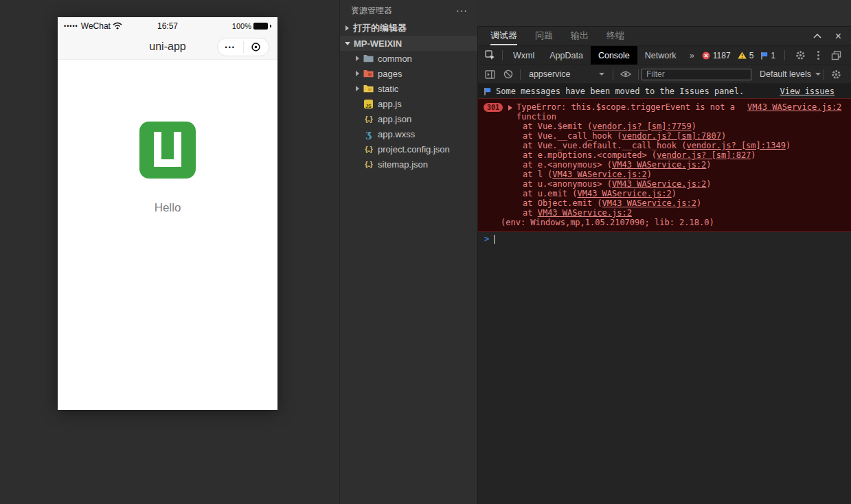  What do you see at coordinates (409, 73) in the screenshot?
I see `tree-item-pages: pages` at bounding box center [409, 73].